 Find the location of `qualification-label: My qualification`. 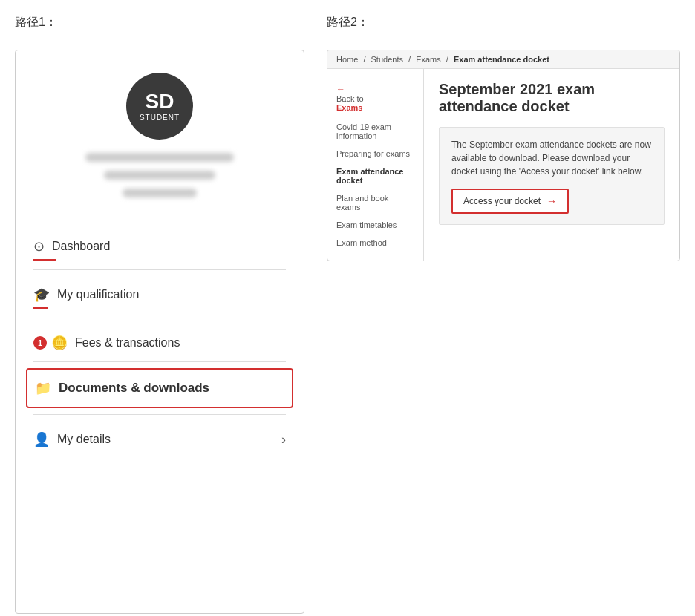

qualification-label: My qualification is located at coordinates (98, 295).